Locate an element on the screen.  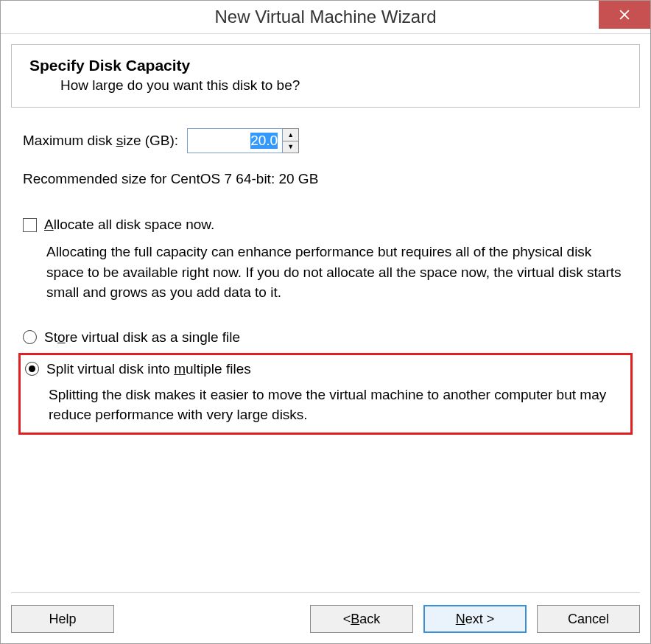
window-title: New Virtual Machine Wizard is located at coordinates (326, 17).